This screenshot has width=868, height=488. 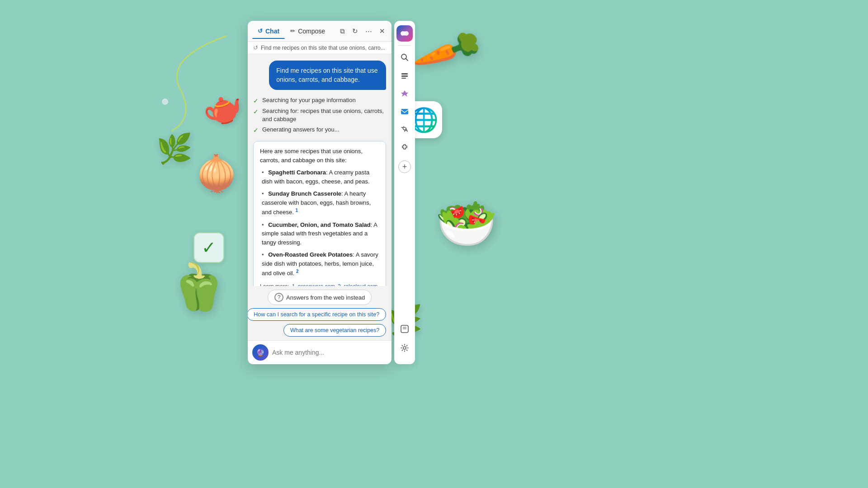 What do you see at coordinates (165, 102) in the screenshot?
I see `small-circle-decoration` at bounding box center [165, 102].